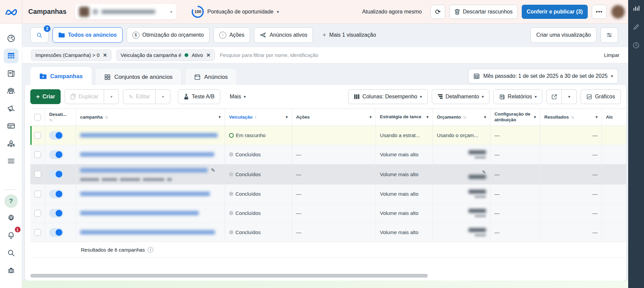 The height and width of the screenshot is (288, 644). What do you see at coordinates (571, 117) in the screenshot?
I see `header-results: Resultados ↑↓ ▾` at bounding box center [571, 117].